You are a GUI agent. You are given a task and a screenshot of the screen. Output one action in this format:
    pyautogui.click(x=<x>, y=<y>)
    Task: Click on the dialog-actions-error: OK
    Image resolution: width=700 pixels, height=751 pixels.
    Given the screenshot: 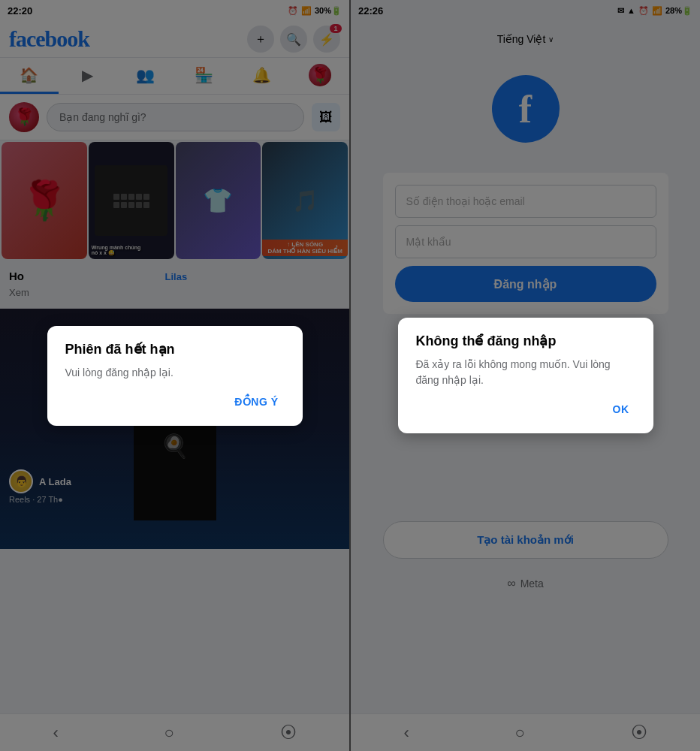 What is the action you would take?
    pyautogui.click(x=526, y=409)
    